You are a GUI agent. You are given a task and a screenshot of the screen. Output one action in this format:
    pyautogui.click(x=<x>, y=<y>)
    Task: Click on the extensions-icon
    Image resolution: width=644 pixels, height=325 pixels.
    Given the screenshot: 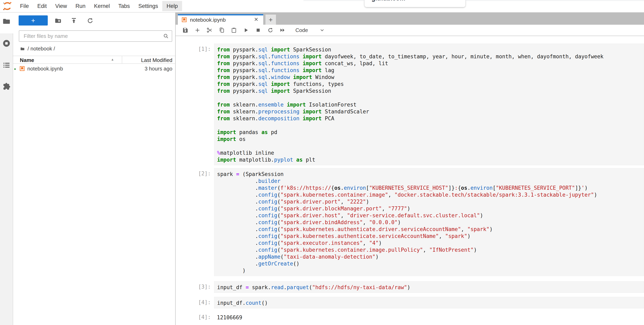 What is the action you would take?
    pyautogui.click(x=6, y=87)
    